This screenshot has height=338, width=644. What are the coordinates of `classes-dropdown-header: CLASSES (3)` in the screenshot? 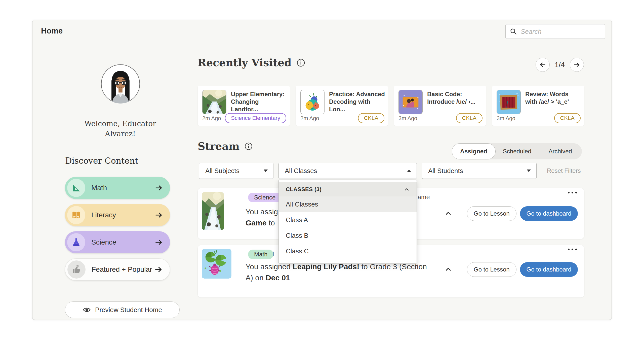 It's located at (348, 189).